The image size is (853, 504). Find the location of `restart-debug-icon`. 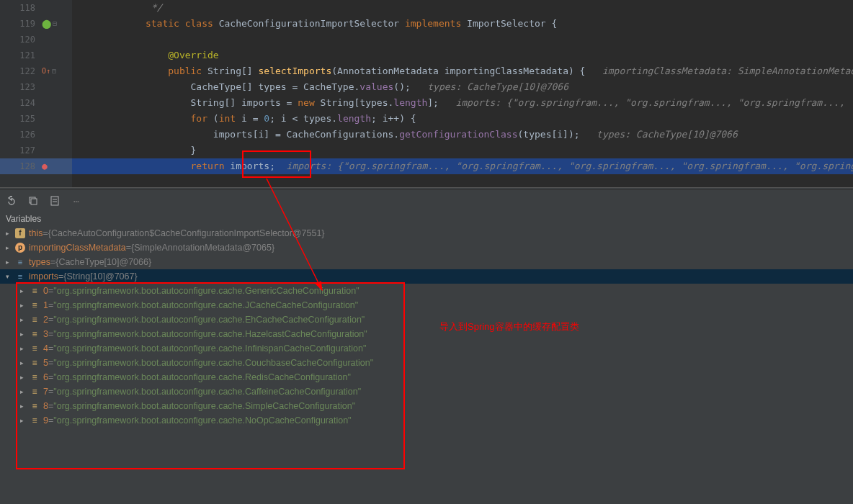

restart-debug-icon is located at coordinates (12, 201).